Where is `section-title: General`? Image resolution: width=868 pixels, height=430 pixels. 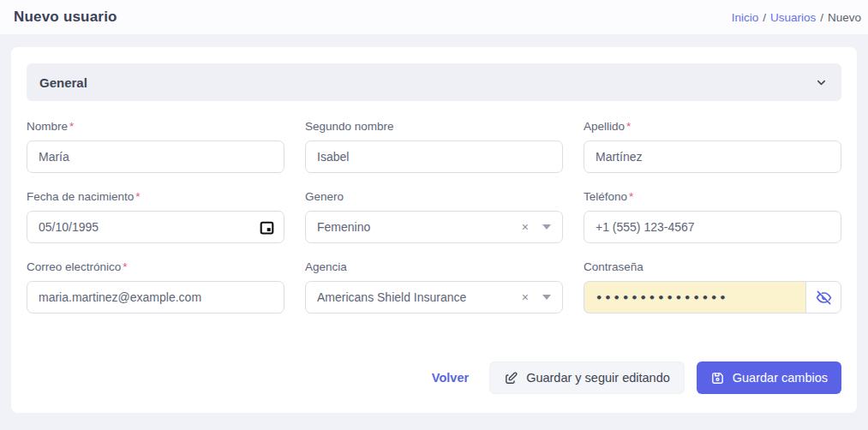 section-title: General is located at coordinates (63, 82).